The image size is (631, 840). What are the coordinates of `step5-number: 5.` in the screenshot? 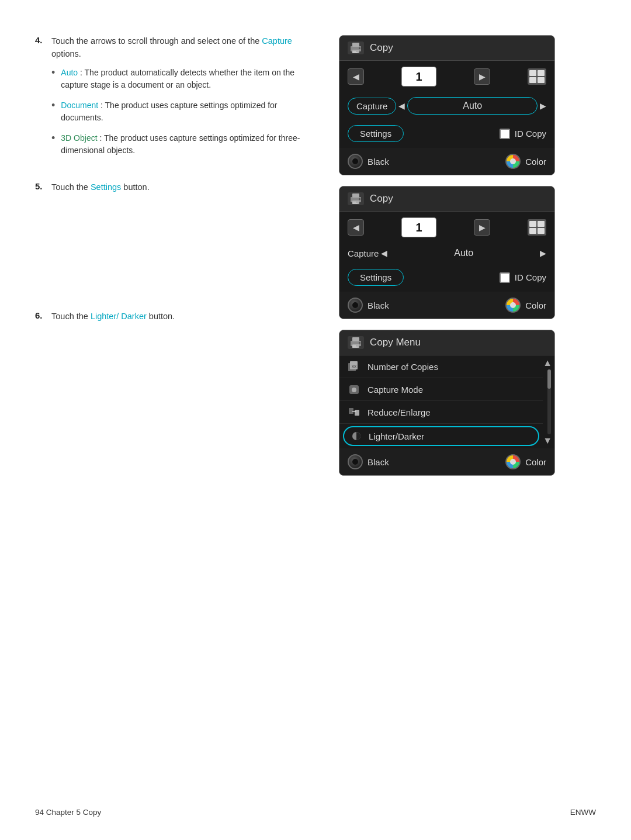 It's located at (43, 188).